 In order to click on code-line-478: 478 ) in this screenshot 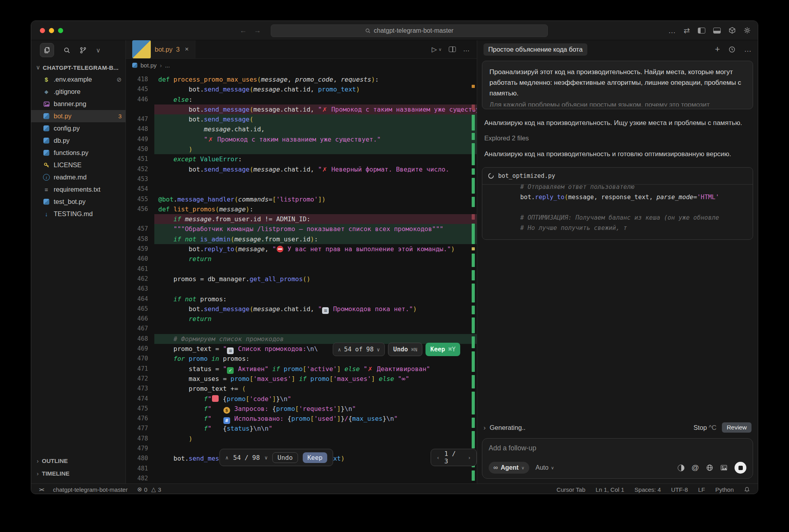, I will do `click(302, 439)`.